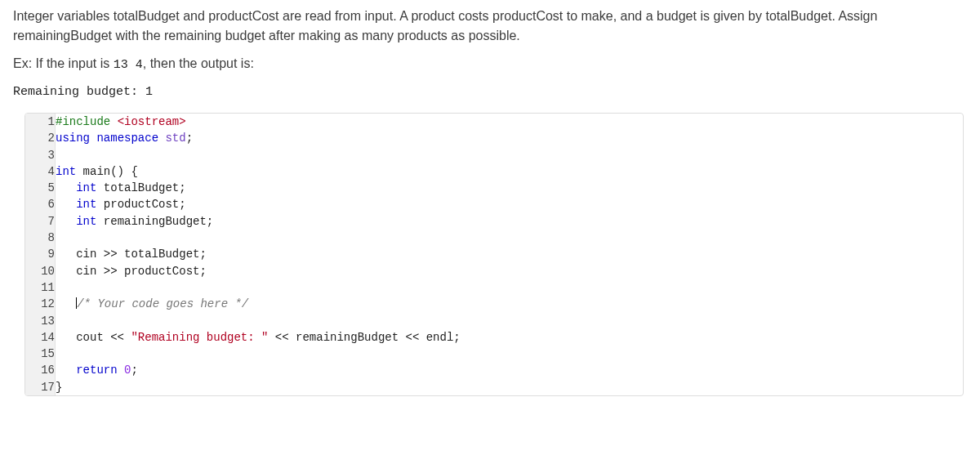 This screenshot has width=980, height=473. Describe the element at coordinates (494, 304) in the screenshot. I see `code-line: 12 /* Your code goes here */` at that location.